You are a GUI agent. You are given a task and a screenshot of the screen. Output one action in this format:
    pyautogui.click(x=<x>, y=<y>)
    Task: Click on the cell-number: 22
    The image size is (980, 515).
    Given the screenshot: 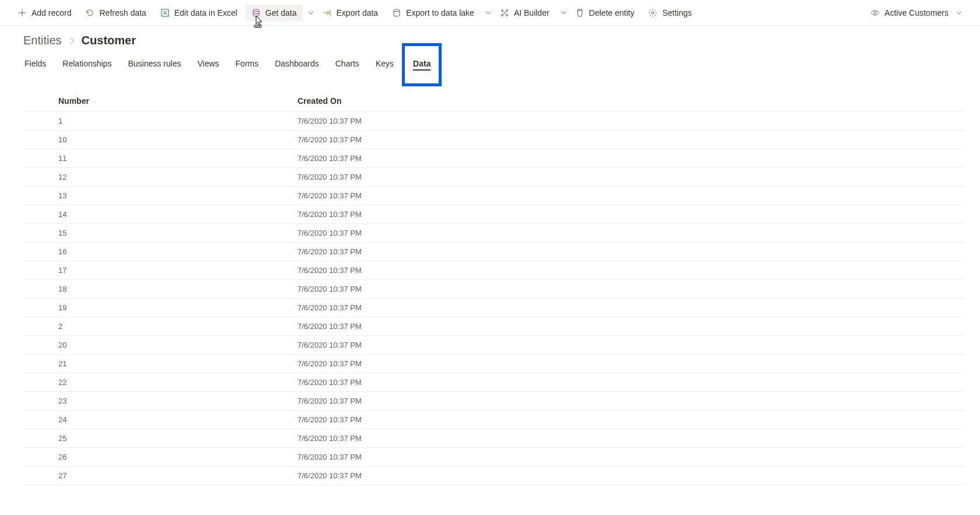 What is the action you would take?
    pyautogui.click(x=178, y=383)
    